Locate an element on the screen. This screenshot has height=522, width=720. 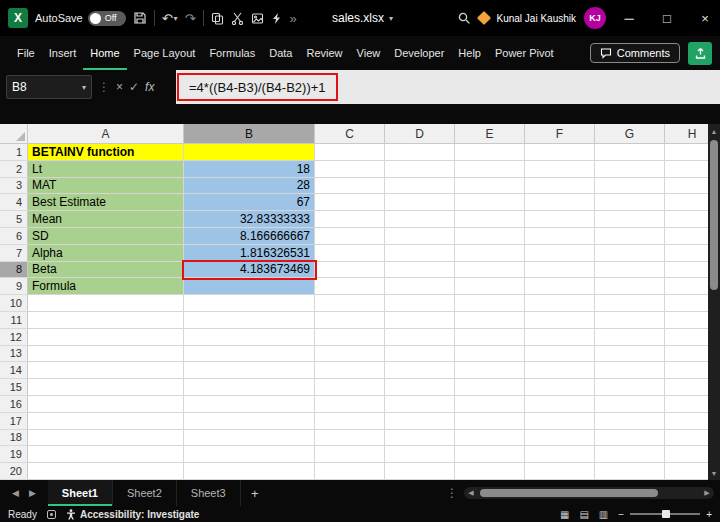
cell-E20 is located at coordinates (490, 472).